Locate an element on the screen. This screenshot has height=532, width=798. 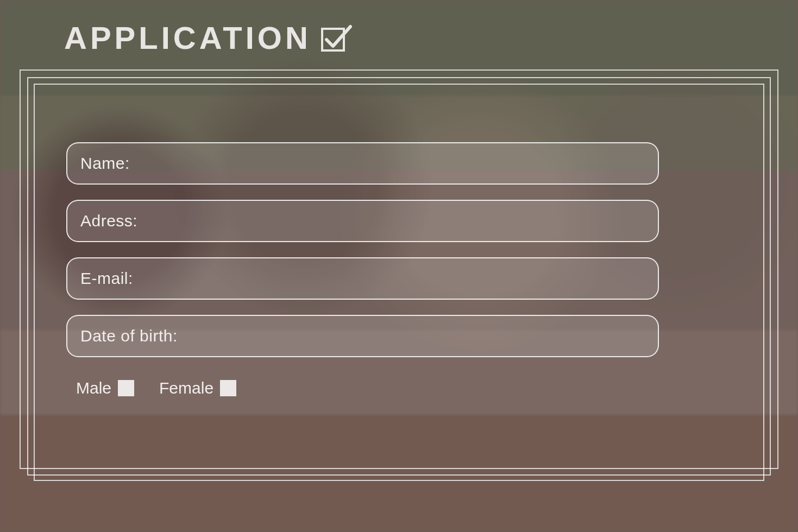
name-field: Name: is located at coordinates (363, 163).